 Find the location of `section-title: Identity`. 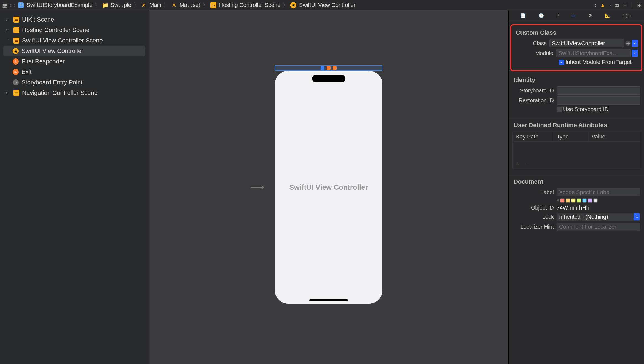

section-title: Identity is located at coordinates (577, 80).